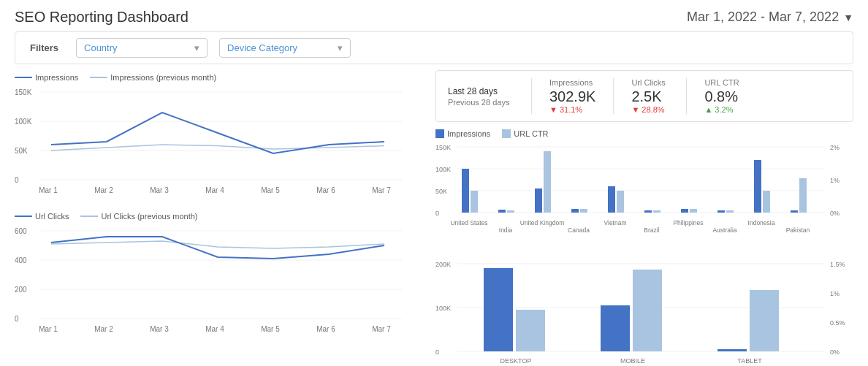 Image resolution: width=868 pixels, height=366 pixels. Describe the element at coordinates (23, 121) in the screenshot. I see `svg-text: 100K` at that location.